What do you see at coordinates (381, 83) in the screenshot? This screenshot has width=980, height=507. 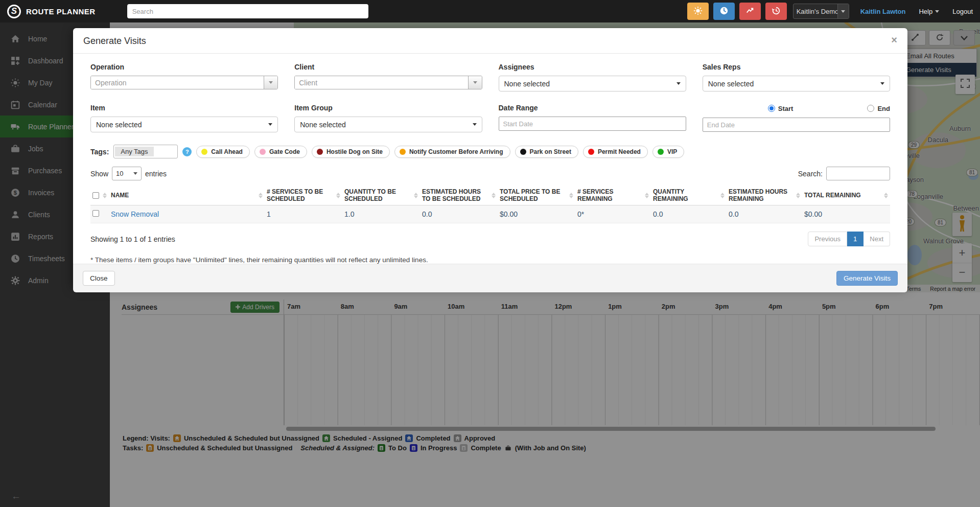 I see `client-input` at bounding box center [381, 83].